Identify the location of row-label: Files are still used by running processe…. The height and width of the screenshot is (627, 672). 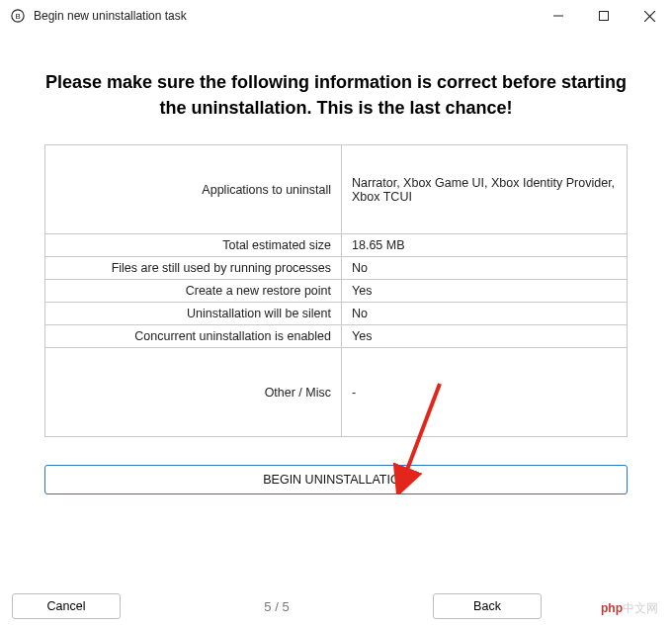
(194, 269).